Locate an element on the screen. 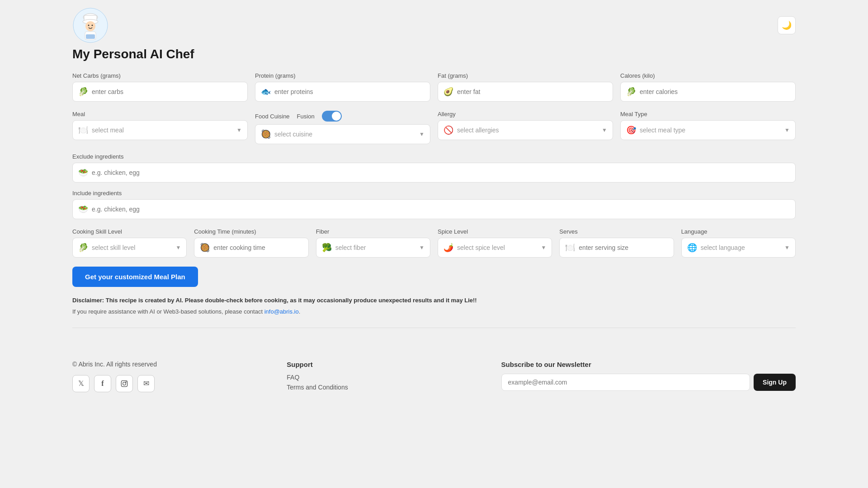 The image size is (868, 488). fat-input is located at coordinates (532, 92).